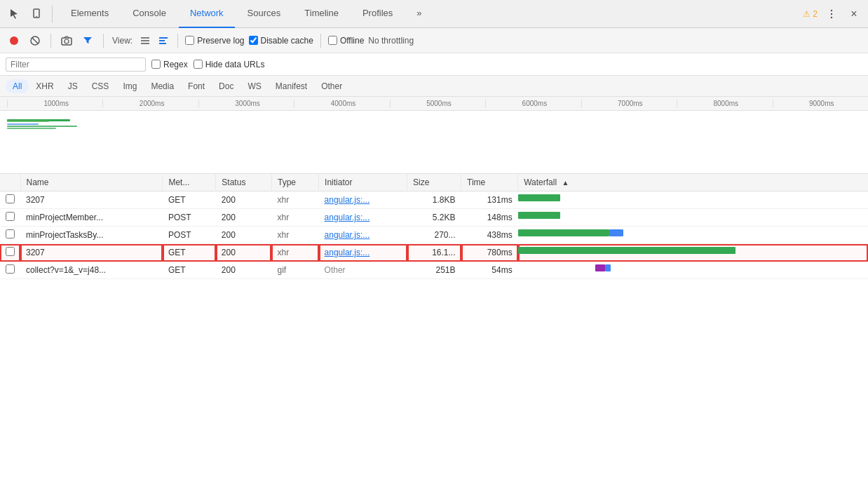 This screenshot has width=868, height=484. I want to click on row-name: minProjectTasksBy..., so click(91, 236).